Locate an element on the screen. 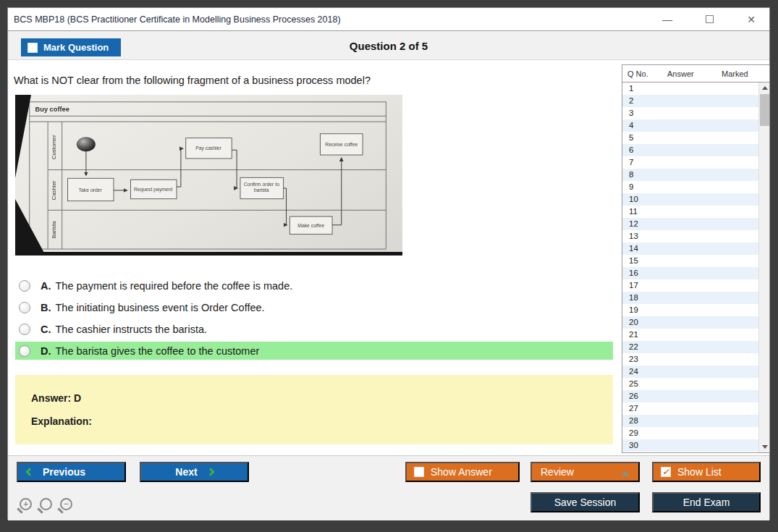  question-list-row: 29 is located at coordinates (690, 433).